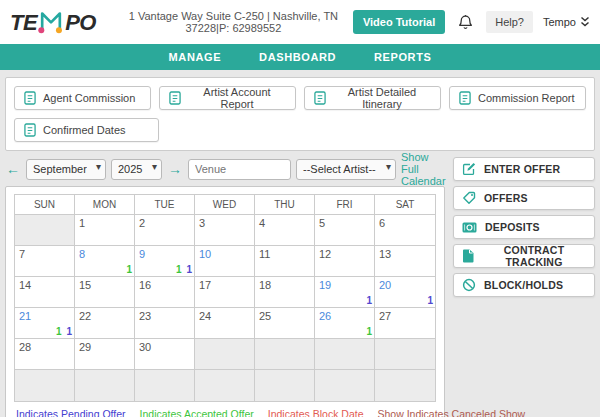 Image resolution: width=600 pixels, height=417 pixels. I want to click on calendar-day-cell: 5, so click(345, 230).